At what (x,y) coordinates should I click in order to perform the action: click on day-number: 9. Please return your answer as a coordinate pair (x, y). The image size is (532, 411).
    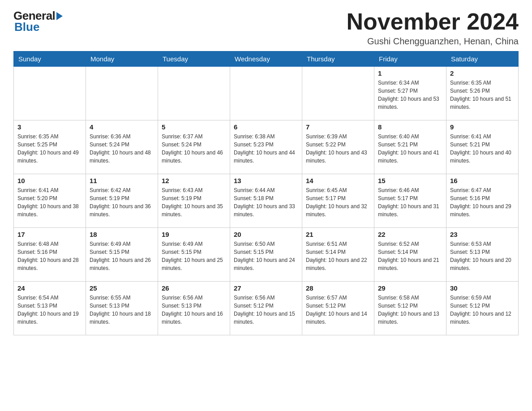
    Looking at the image, I should click on (482, 127).